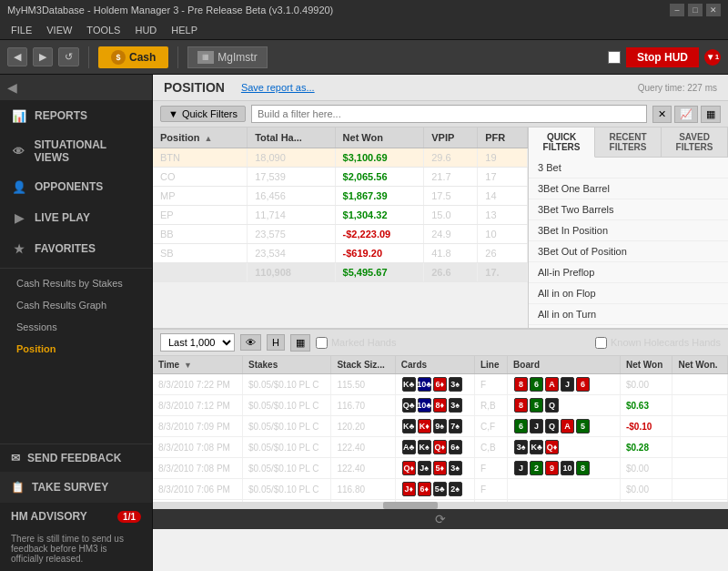 The width and height of the screenshot is (728, 571). Describe the element at coordinates (451, 138) in the screenshot. I see `col-vpip: VPIP` at that location.